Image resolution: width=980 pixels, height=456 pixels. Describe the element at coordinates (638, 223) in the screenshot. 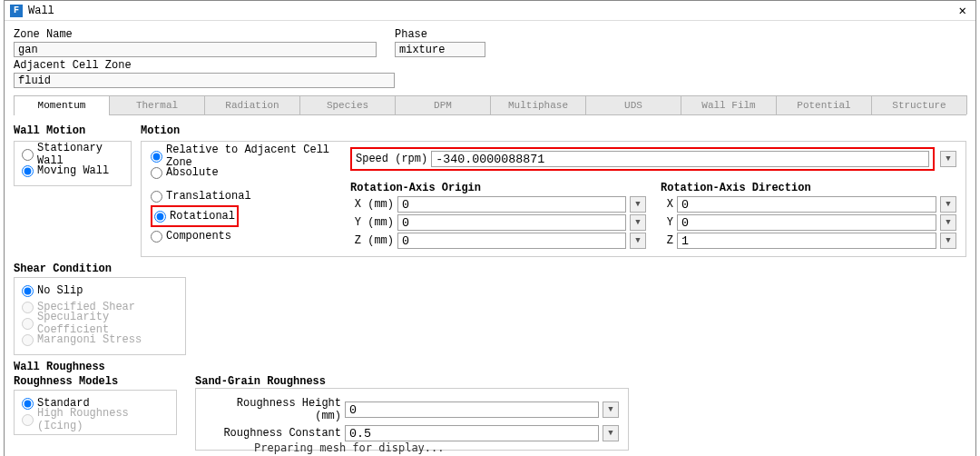

I see `origin-y-dropdown-icon: ▼` at that location.